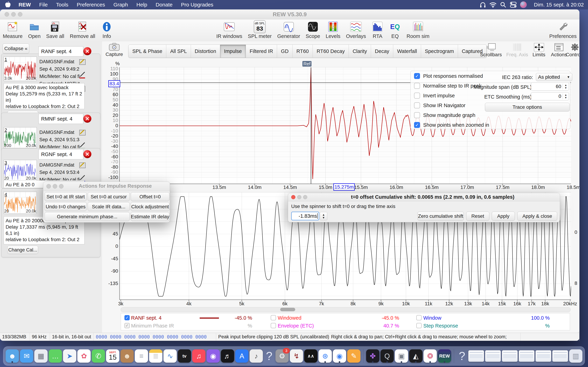  I want to click on dock-item-audio-utility: ♪, so click(256, 356).